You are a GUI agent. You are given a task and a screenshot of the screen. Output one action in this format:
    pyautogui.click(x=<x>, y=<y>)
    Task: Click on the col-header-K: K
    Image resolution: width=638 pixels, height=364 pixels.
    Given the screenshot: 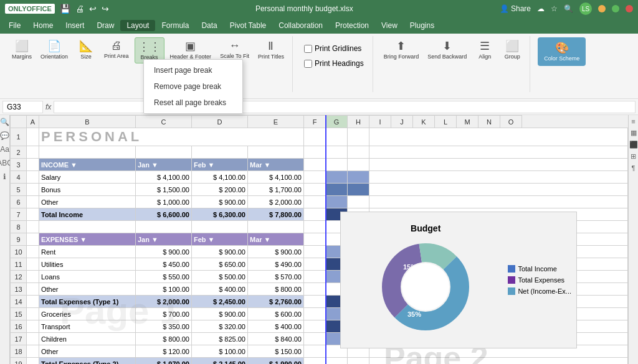 What is the action you would take?
    pyautogui.click(x=424, y=122)
    